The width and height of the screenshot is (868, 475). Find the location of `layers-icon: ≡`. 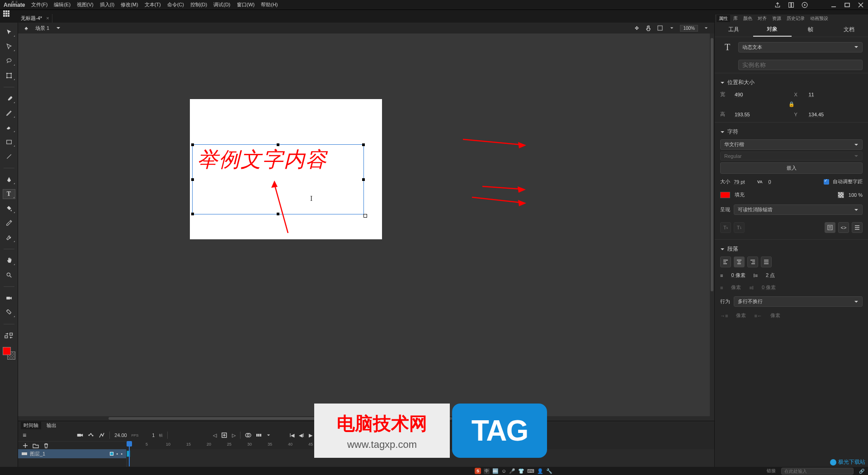

layers-icon: ≡ is located at coordinates (24, 435).